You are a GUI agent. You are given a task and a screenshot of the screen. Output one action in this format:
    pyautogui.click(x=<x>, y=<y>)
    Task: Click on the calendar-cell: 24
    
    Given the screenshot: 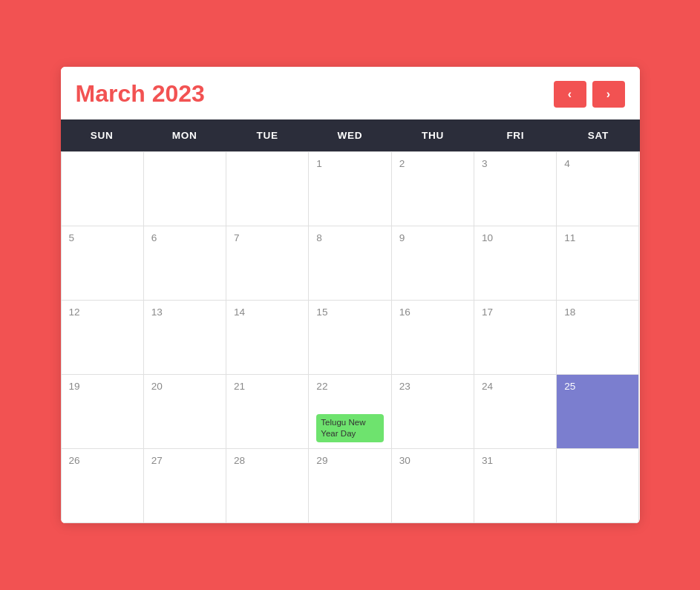 What is the action you would take?
    pyautogui.click(x=515, y=412)
    